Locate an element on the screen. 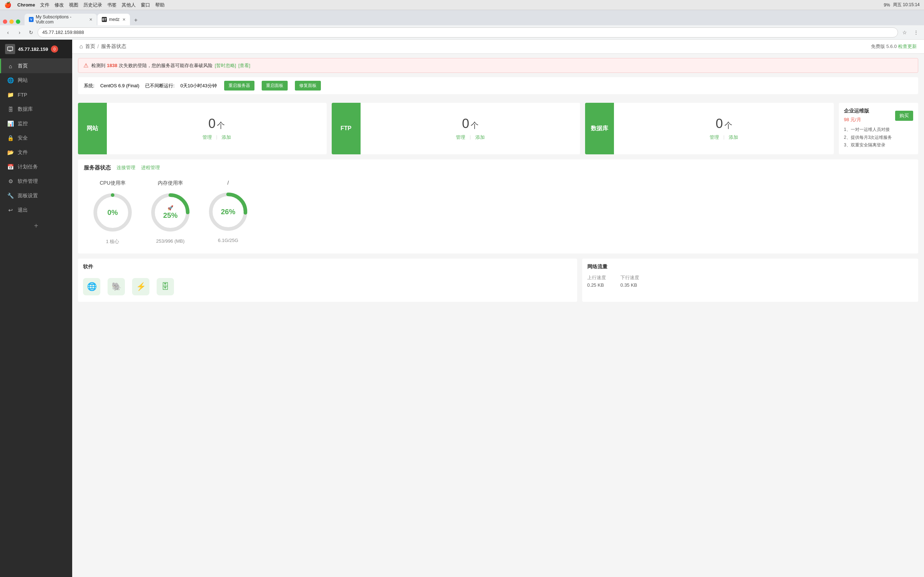 The height and width of the screenshot is (577, 924). website-stat-card: 网站 0 个 管理 | 添加 is located at coordinates (202, 128).